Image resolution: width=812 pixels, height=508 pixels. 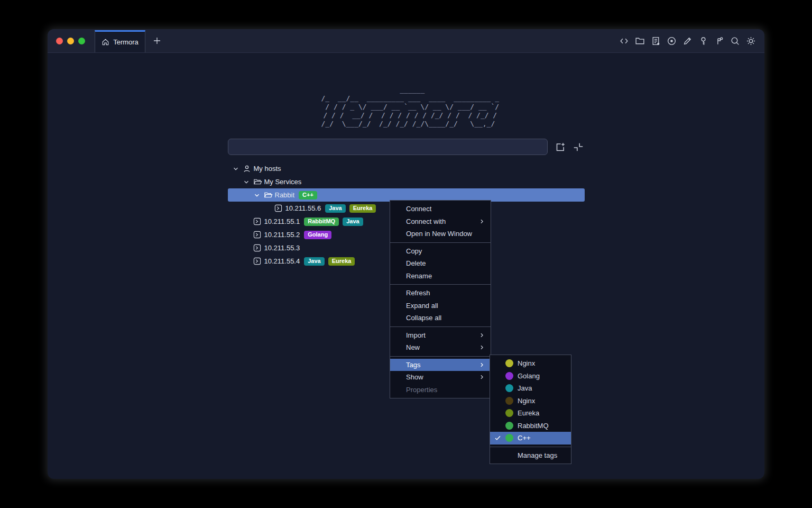 I want to click on menu-item-import: Import, so click(x=440, y=335).